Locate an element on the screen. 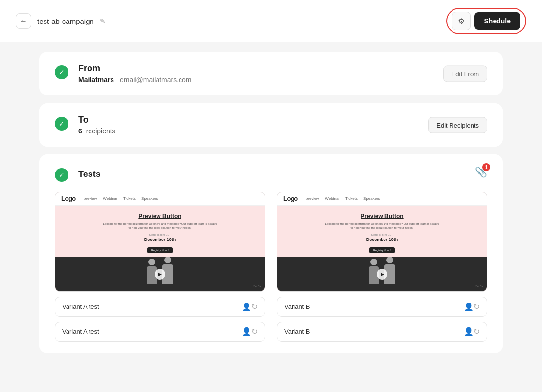 The height and width of the screenshot is (392, 542). nav-preview-b: preview is located at coordinates (313, 198).